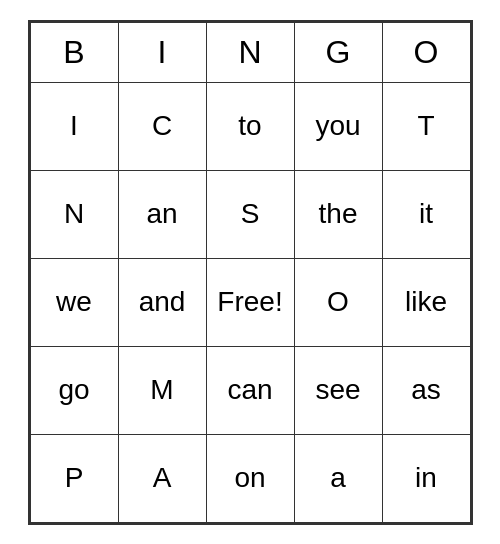 Image resolution: width=500 pixels, height=544 pixels. I want to click on cell-r1-c2: S, so click(250, 214).